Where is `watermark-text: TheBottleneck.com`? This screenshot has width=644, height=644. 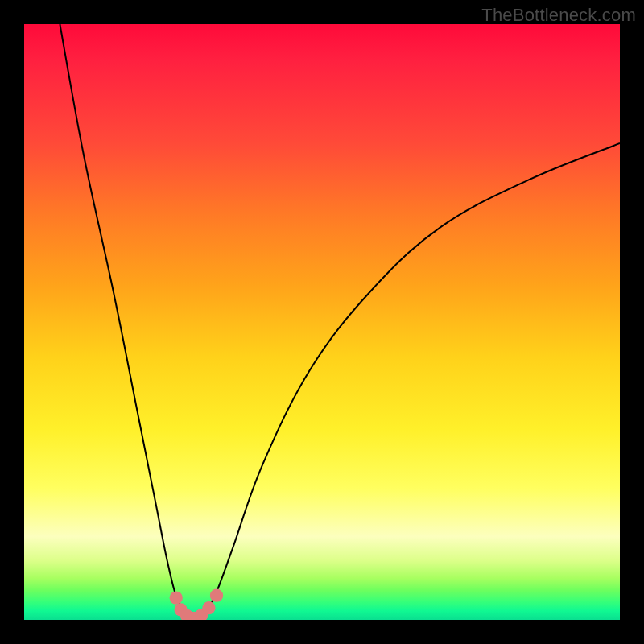 watermark-text: TheBottleneck.com is located at coordinates (559, 15).